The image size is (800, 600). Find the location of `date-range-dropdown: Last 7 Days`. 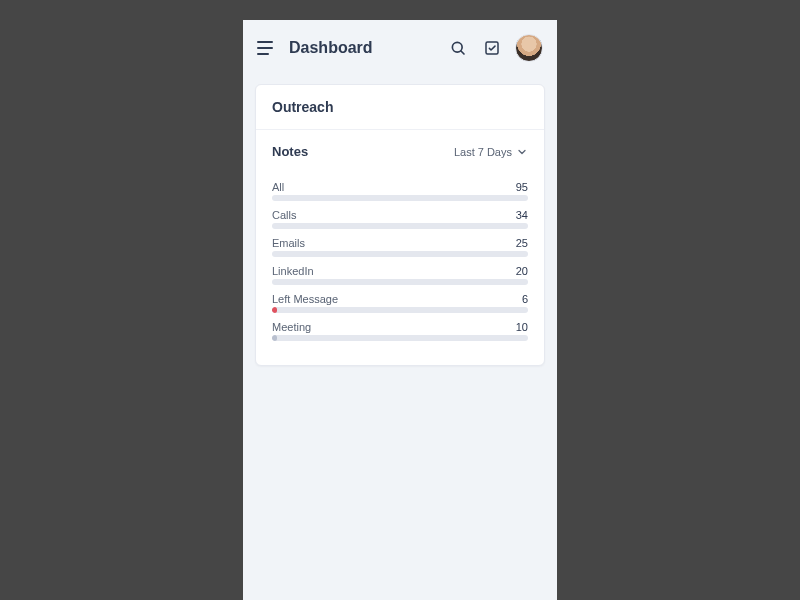

date-range-dropdown: Last 7 Days is located at coordinates (491, 152).